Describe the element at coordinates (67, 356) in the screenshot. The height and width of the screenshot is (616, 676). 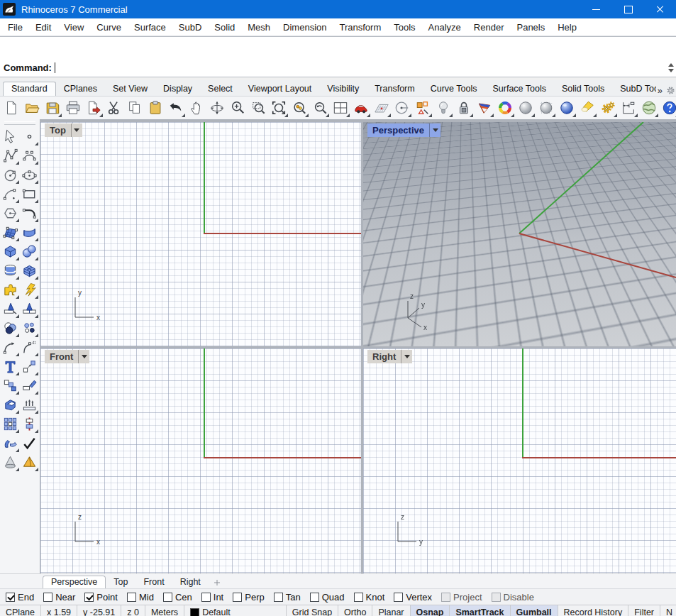
I see `viewport-label-front: Front` at that location.